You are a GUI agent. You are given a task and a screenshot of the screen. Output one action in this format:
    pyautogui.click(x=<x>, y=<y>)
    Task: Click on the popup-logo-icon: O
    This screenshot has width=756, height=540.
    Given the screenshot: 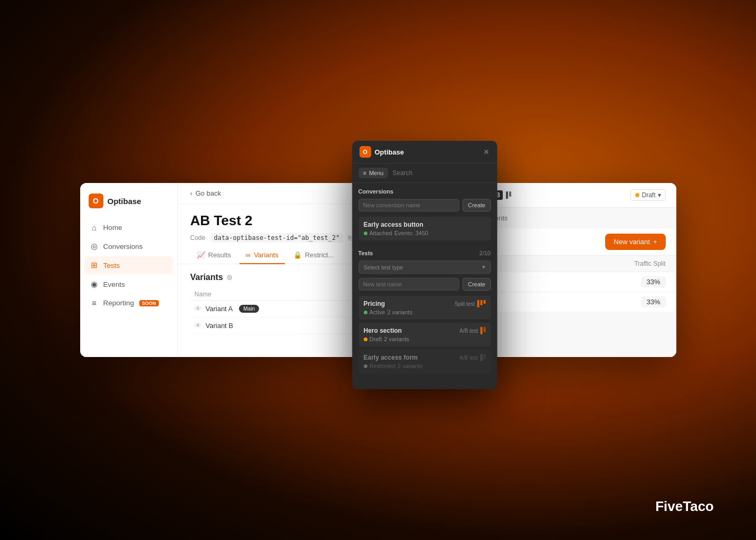 What is the action you would take?
    pyautogui.click(x=365, y=152)
    